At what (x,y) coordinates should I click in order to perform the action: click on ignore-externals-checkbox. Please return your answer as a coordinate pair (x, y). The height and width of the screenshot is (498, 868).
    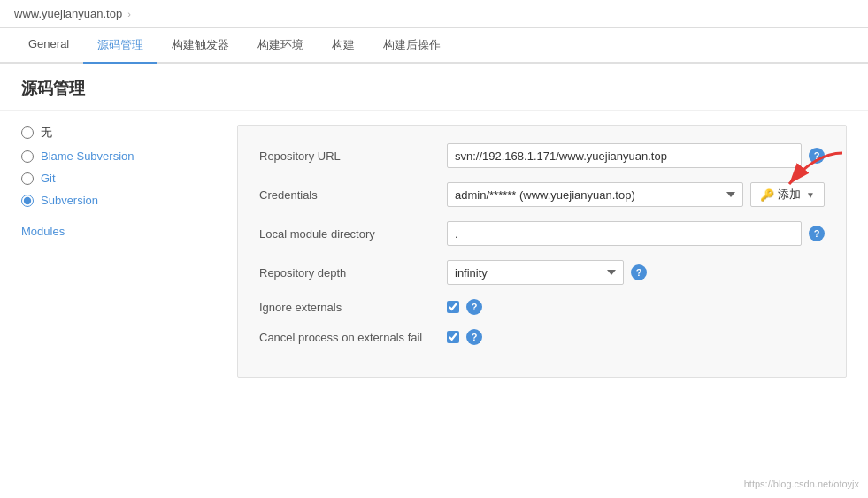
    Looking at the image, I should click on (453, 307).